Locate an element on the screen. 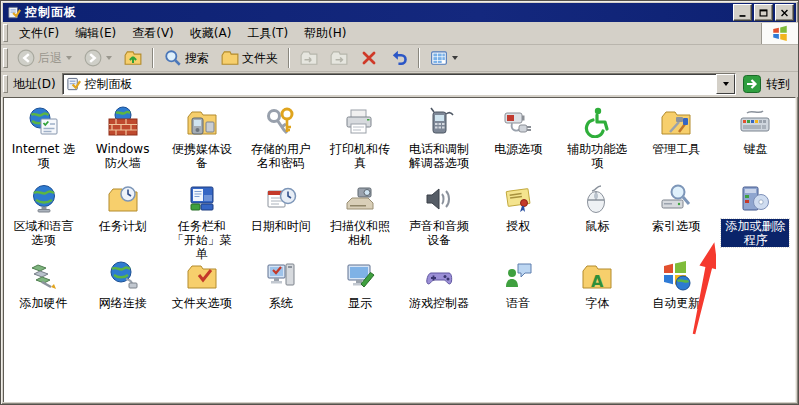 The image size is (799, 405). control-panel-item-stored-passwords: 存储的用户名和密码 is located at coordinates (280, 144).